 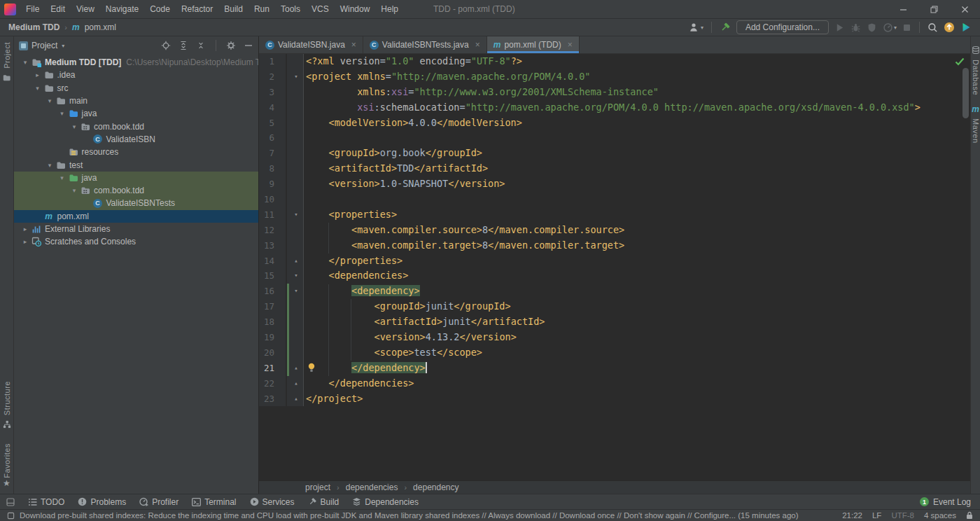 I want to click on debug-bug-icon, so click(x=855, y=28).